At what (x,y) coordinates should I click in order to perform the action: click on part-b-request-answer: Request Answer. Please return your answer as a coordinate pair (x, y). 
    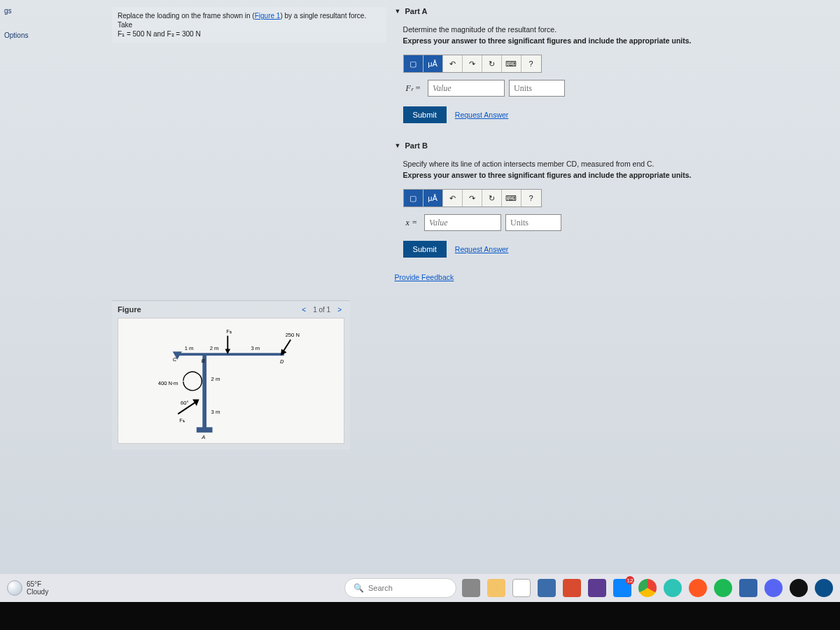
    Looking at the image, I should click on (482, 249).